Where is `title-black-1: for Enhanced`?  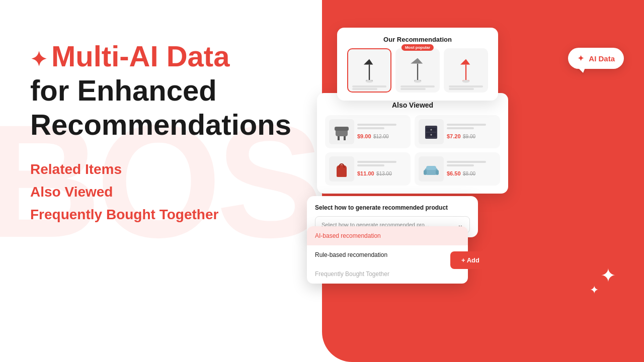 title-black-1: for Enhanced is located at coordinates (171, 90).